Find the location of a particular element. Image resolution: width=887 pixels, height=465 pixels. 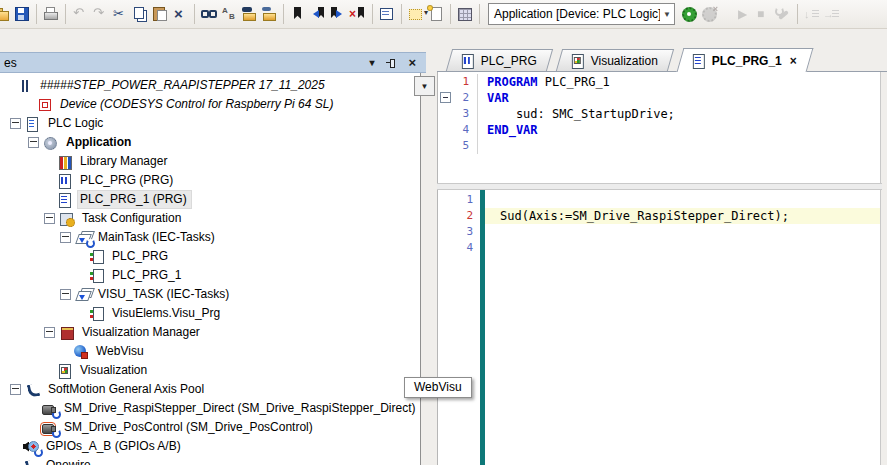

tree-item: Library Manager is located at coordinates (210, 162).